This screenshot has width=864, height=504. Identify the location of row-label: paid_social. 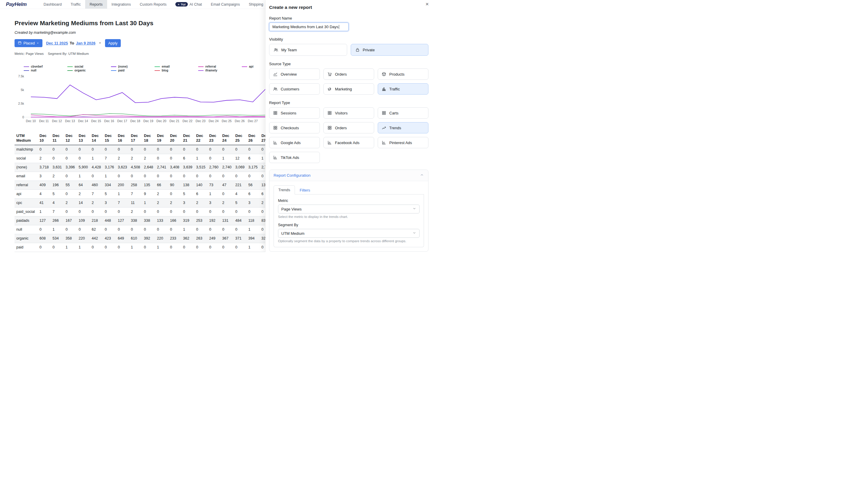
(26, 212).